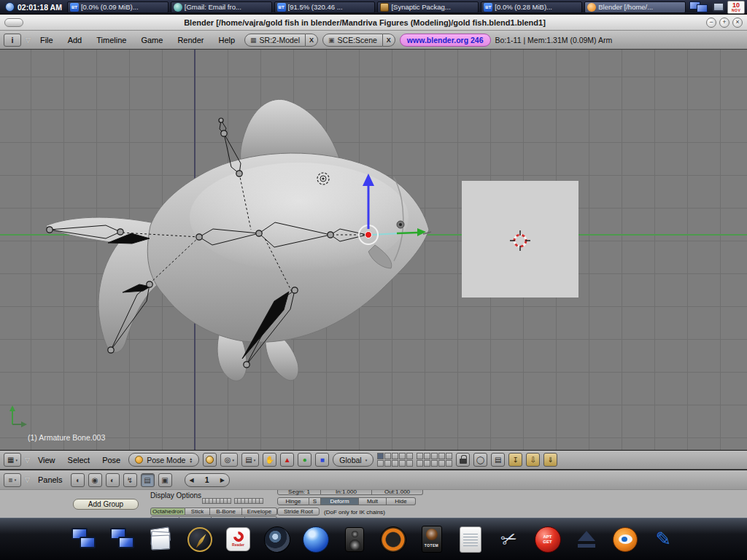  Describe the element at coordinates (316, 540) in the screenshot. I see `dock-item-cd-player` at that location.